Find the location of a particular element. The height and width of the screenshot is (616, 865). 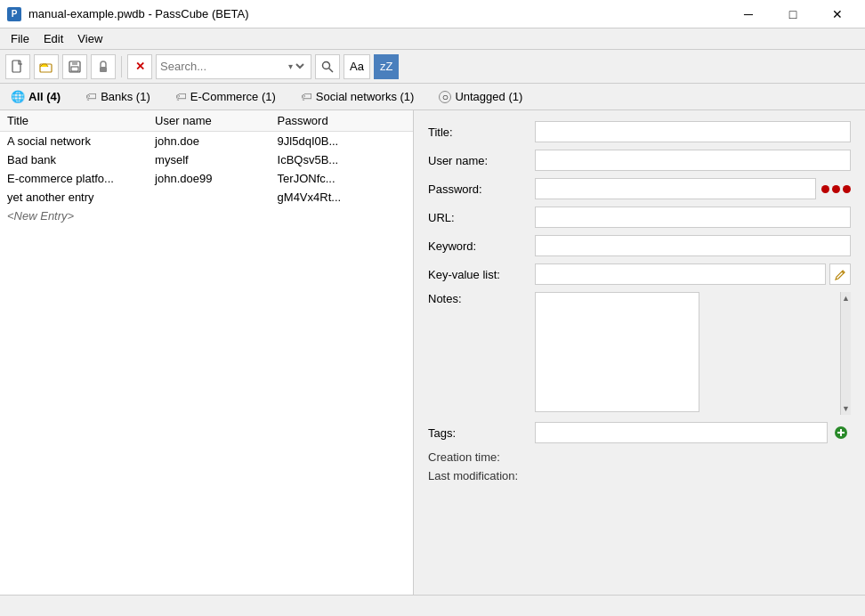

title-label: Title: is located at coordinates (481, 132).